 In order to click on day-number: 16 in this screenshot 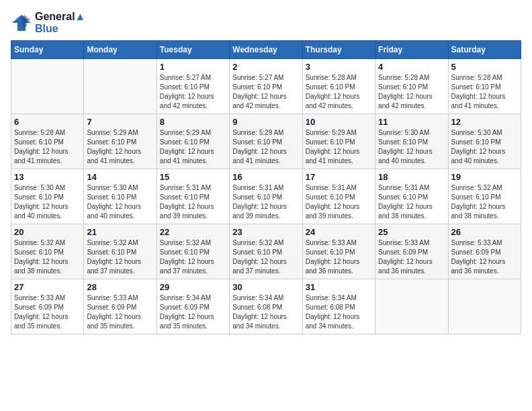, I will do `click(266, 177)`.